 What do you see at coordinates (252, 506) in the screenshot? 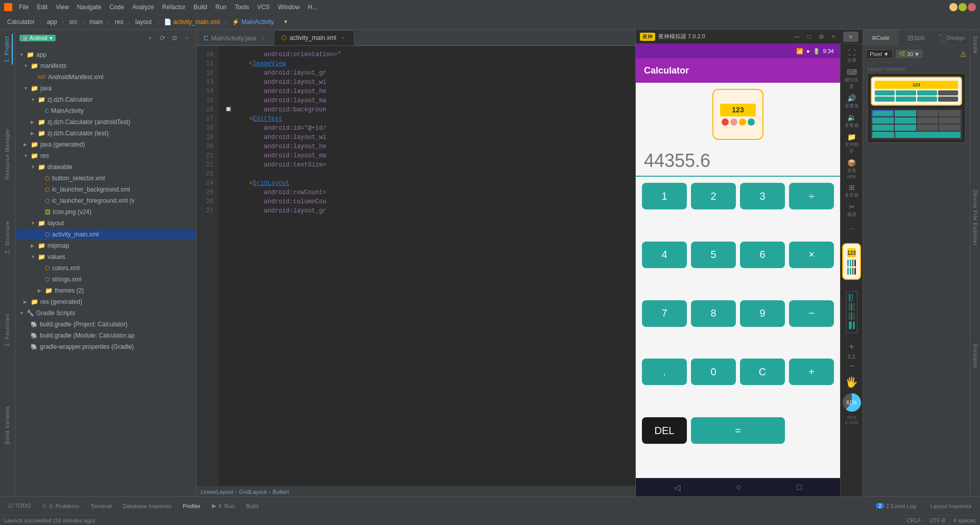
I see `build-tab: Build` at bounding box center [252, 506].